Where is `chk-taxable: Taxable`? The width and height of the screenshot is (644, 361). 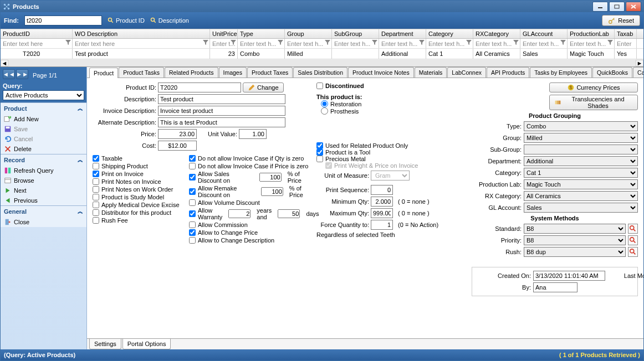
chk-taxable: Taxable is located at coordinates (140, 158).